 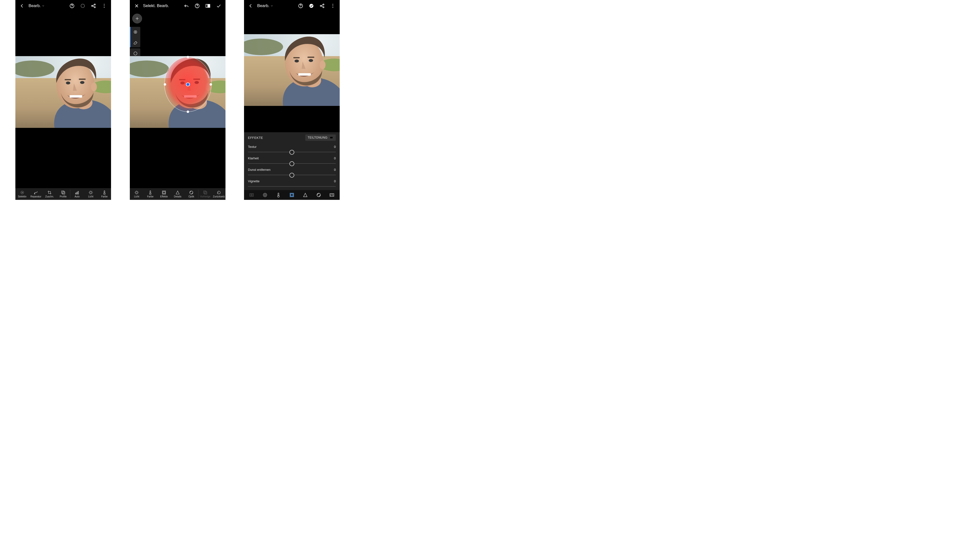 I want to click on sync-done-icon, so click(x=311, y=6).